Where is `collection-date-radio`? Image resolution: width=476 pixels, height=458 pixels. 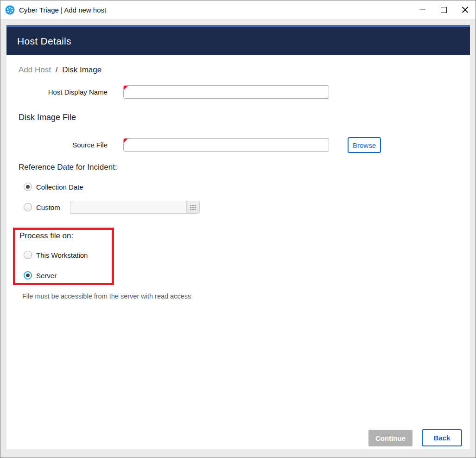 collection-date-radio is located at coordinates (28, 187).